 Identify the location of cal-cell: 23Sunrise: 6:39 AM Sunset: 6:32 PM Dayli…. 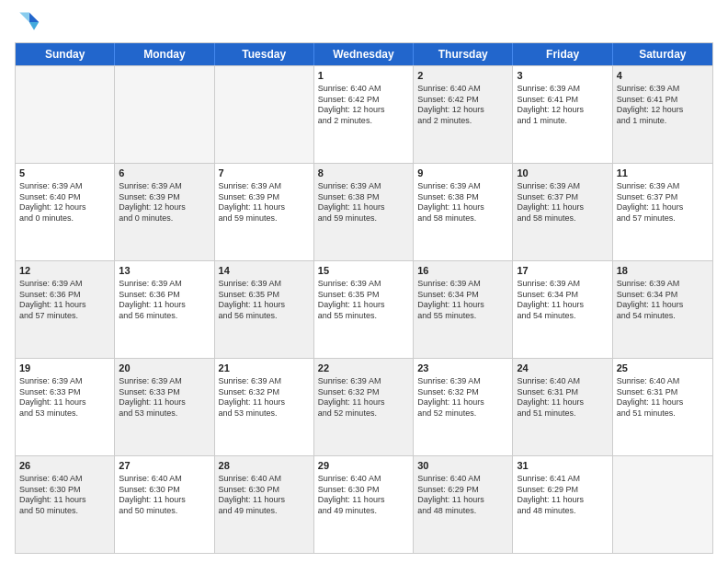
(463, 407).